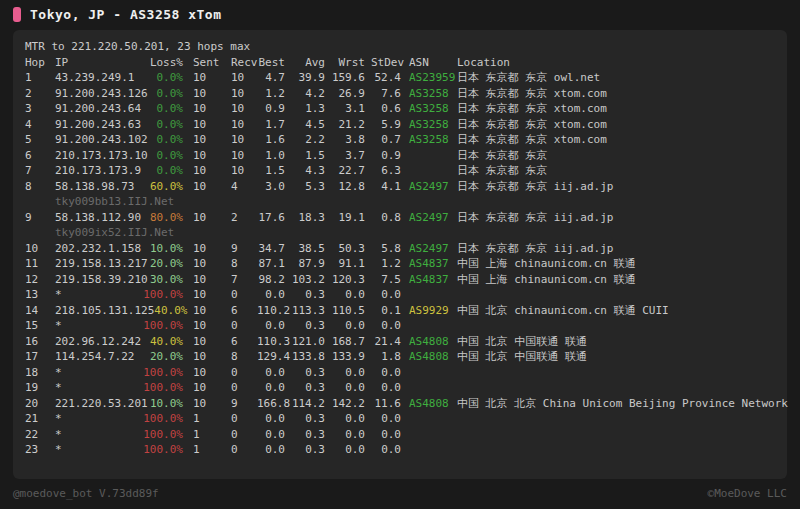  I want to click on hop-avg: 2.2, so click(311, 140).